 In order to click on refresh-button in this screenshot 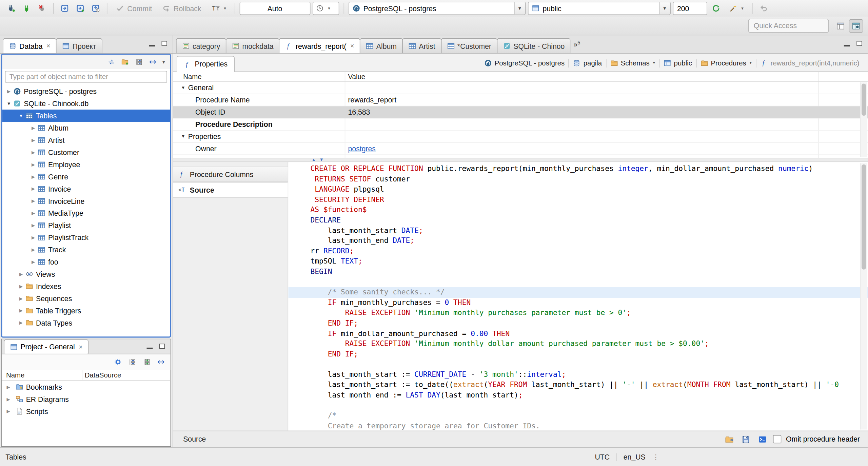, I will do `click(716, 8)`.